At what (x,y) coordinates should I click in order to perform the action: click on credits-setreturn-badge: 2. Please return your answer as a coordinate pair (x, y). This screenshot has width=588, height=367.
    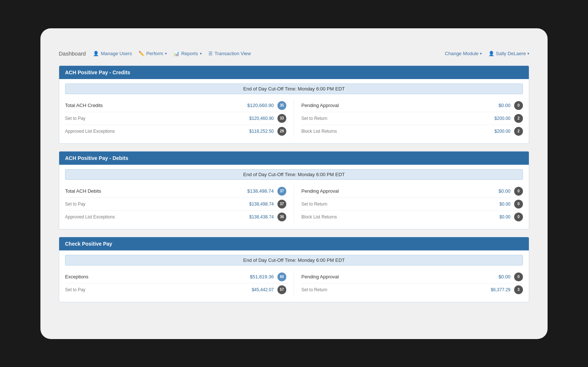
    Looking at the image, I should click on (519, 118).